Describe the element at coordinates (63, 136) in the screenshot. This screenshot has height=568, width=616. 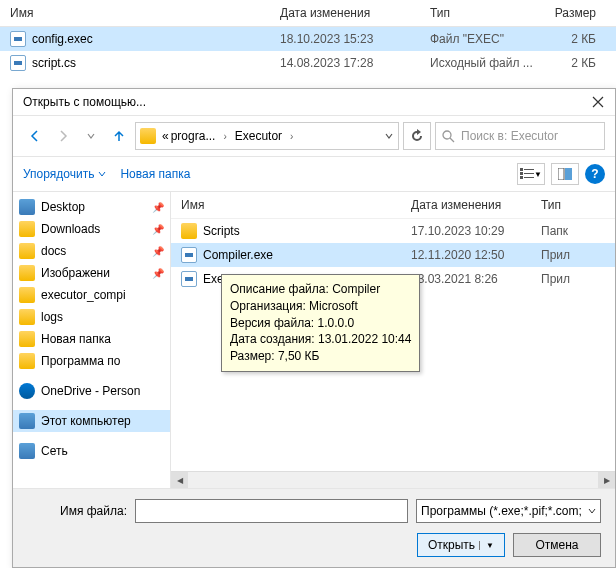
I see `arrow-right-icon` at that location.